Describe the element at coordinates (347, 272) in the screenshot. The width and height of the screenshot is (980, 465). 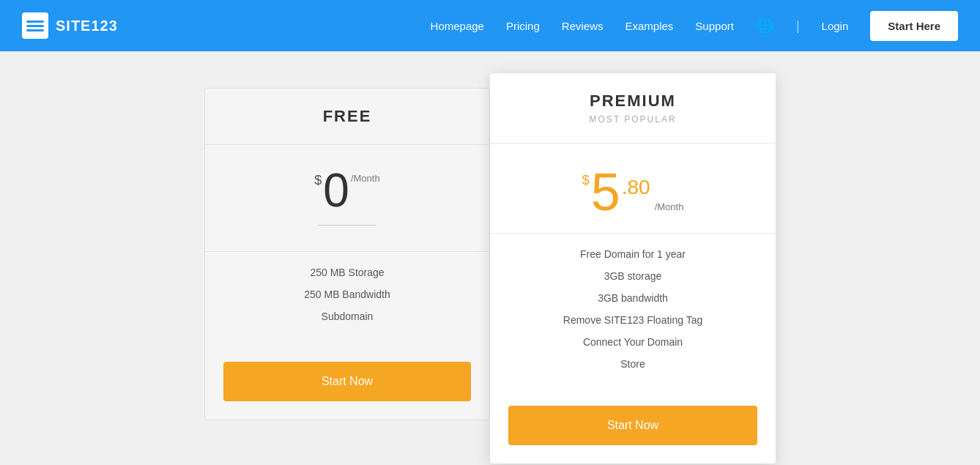
I see `free-feature-1: 250 MB Storage` at that location.